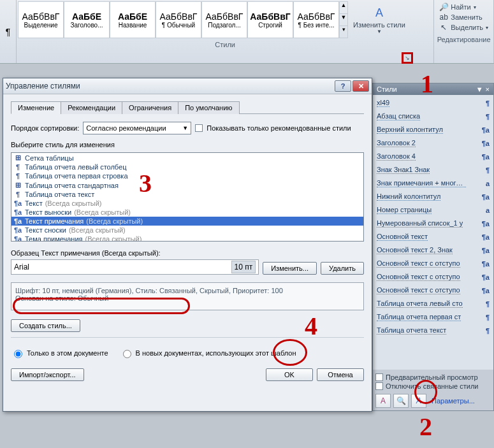  What do you see at coordinates (60, 353) in the screenshot?
I see `radio-this-document: Только в этом документе` at bounding box center [60, 353].